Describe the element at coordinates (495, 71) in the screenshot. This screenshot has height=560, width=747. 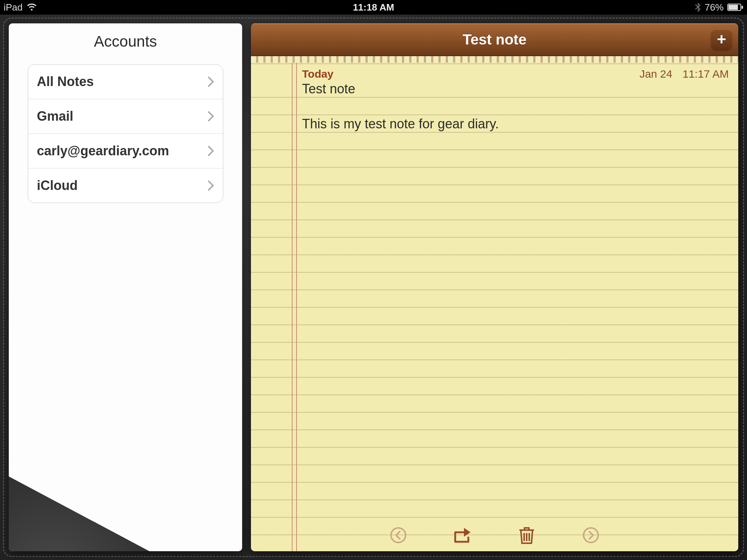
I see `pad-header: Today Jan 24 11:17 AM` at that location.